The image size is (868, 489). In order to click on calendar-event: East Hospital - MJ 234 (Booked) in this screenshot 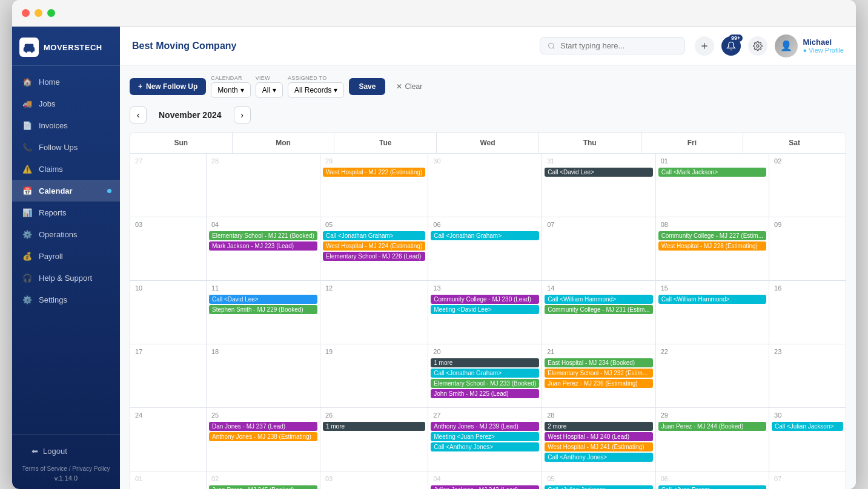, I will do `click(598, 363)`.